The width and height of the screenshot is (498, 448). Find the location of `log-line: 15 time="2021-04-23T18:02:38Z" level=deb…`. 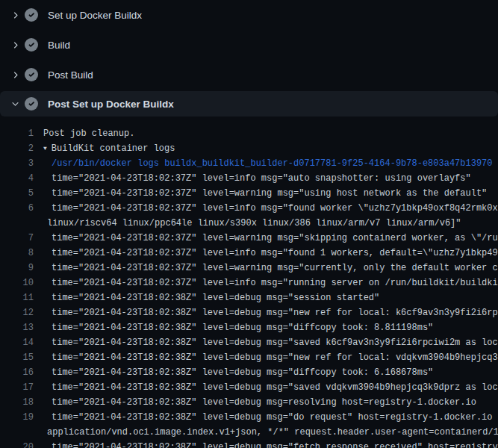

log-line: 15 time="2021-04-23T18:02:38Z" level=deb… is located at coordinates (249, 358).